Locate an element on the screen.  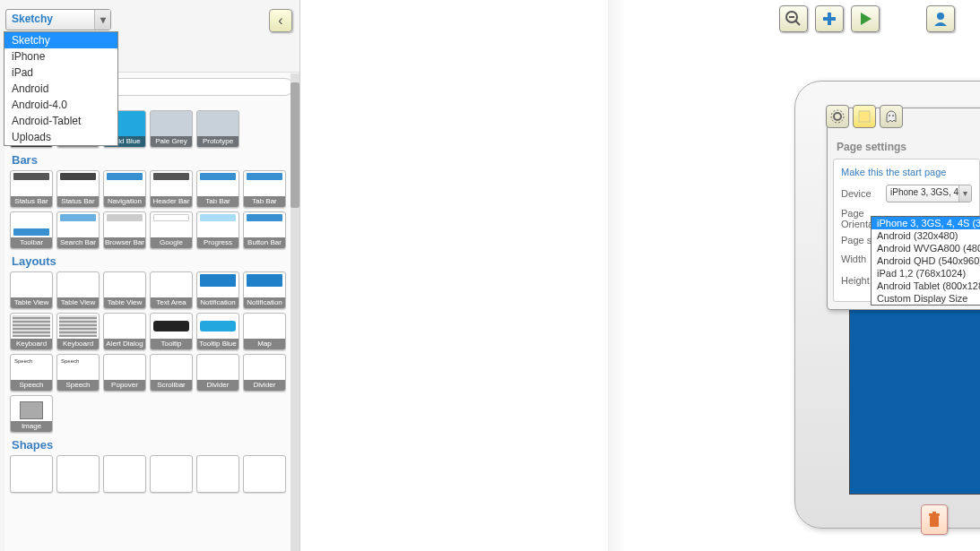
bar-thumb: Button Bar is located at coordinates (265, 230).